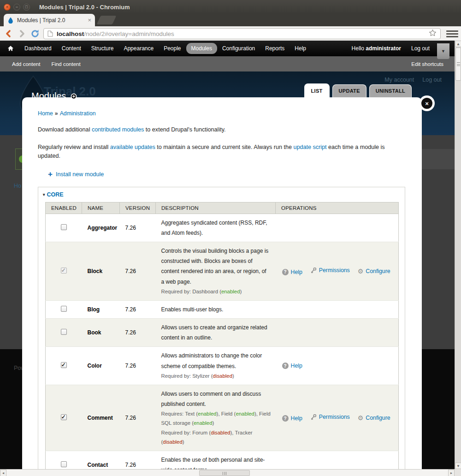 This screenshot has height=476, width=461. What do you see at coordinates (301, 48) in the screenshot?
I see `admin-menu-help: Help` at bounding box center [301, 48].